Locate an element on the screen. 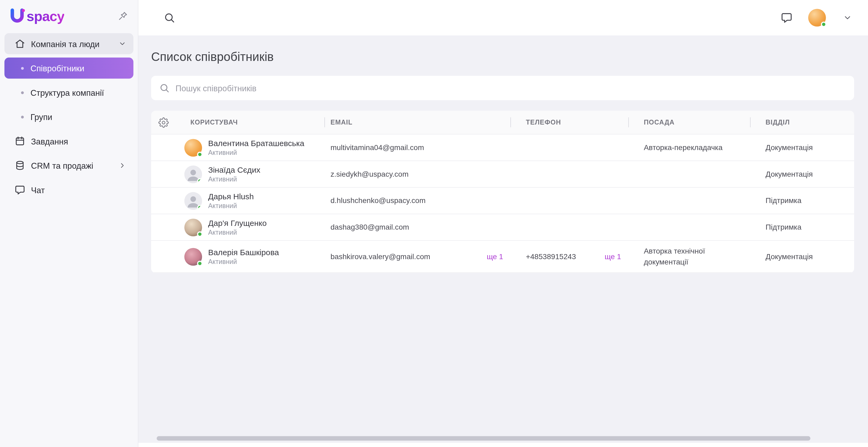 The image size is (868, 447). sidebar-header: spacy is located at coordinates (69, 15).